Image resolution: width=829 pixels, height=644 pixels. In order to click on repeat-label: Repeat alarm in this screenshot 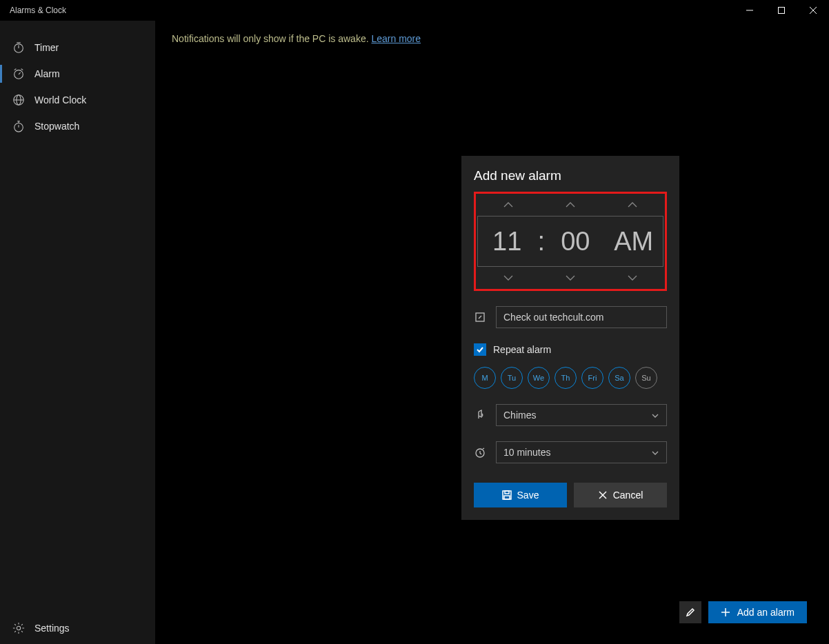, I will do `click(522, 350)`.